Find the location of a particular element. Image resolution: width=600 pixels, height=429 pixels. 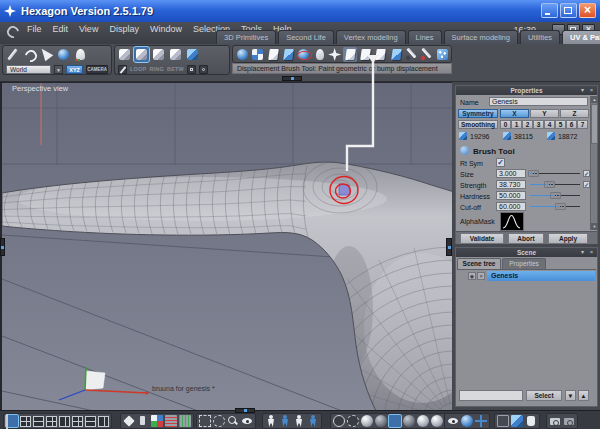

size-field: 3.000 is located at coordinates (511, 174).